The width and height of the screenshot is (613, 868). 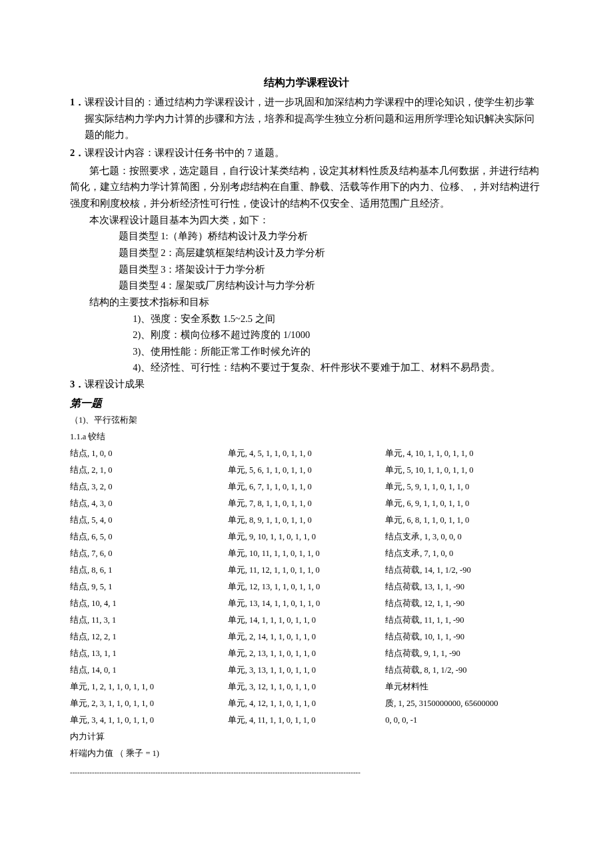 What do you see at coordinates (306, 384) in the screenshot?
I see `section-3: 3． 课程设计成果` at bounding box center [306, 384].